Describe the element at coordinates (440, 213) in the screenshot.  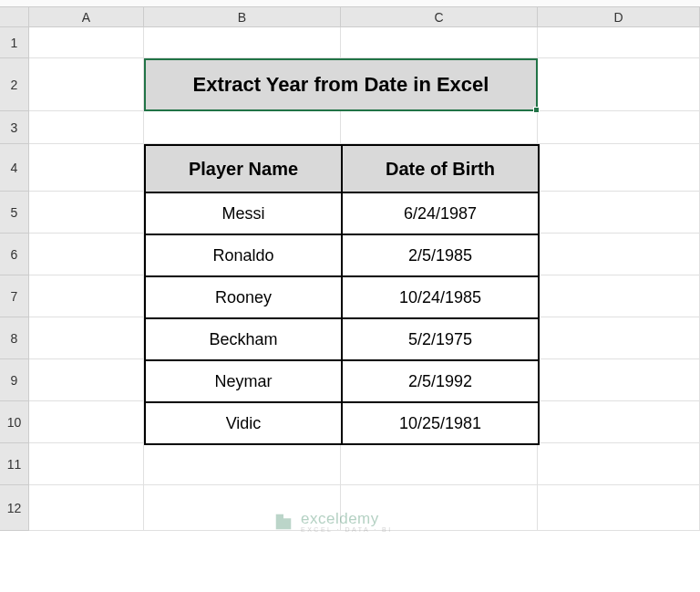
I see `cell-dob: 6/24/1987` at that location.